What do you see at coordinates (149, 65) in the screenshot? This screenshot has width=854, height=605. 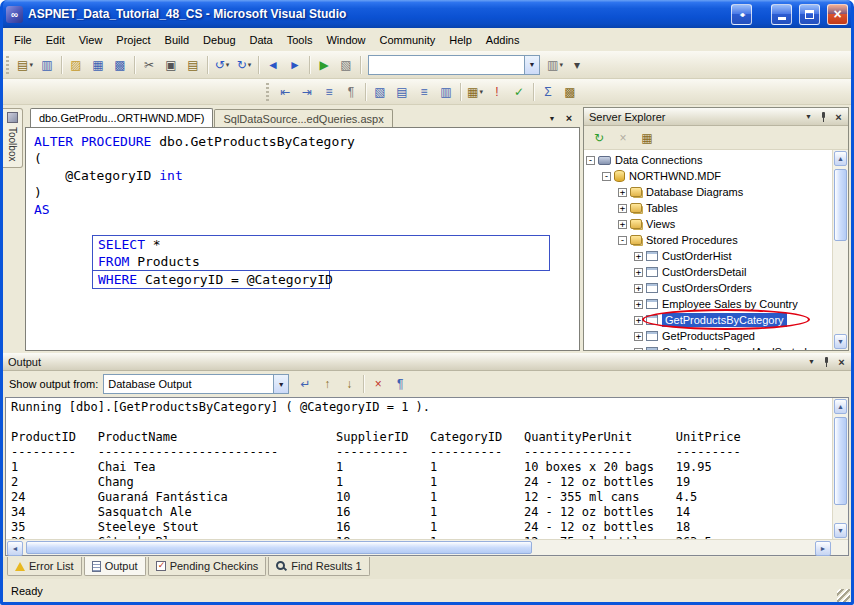 I see `cut-button: ✂` at bounding box center [149, 65].